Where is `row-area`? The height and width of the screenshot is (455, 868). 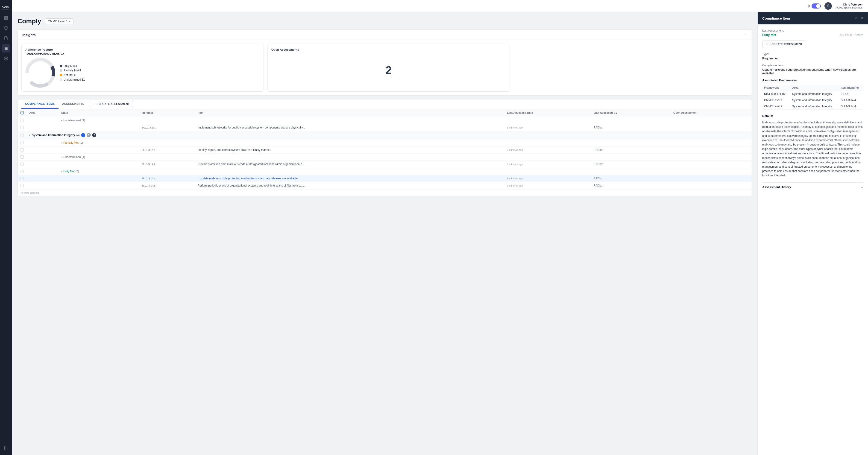 row-area is located at coordinates (42, 121).